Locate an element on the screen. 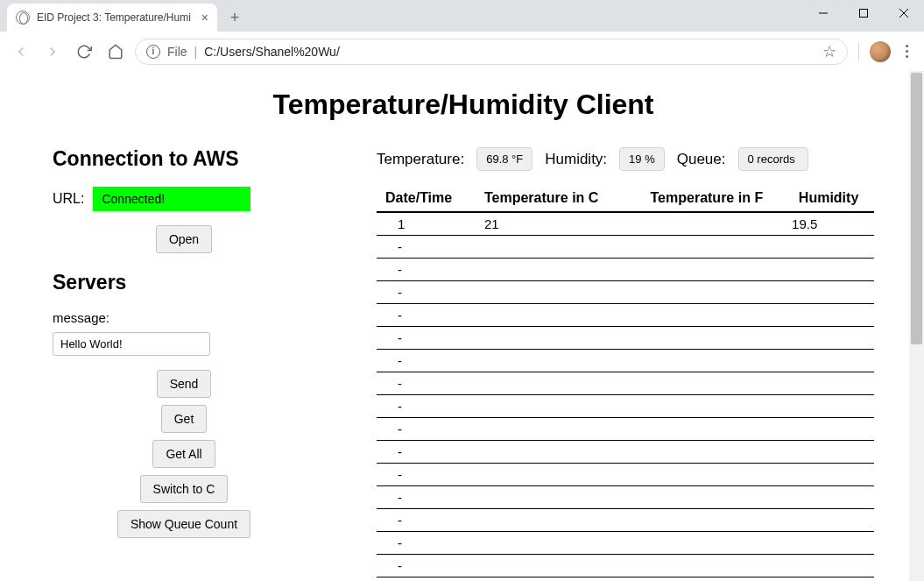 The image size is (924, 581). window-maximize-button is located at coordinates (864, 13).